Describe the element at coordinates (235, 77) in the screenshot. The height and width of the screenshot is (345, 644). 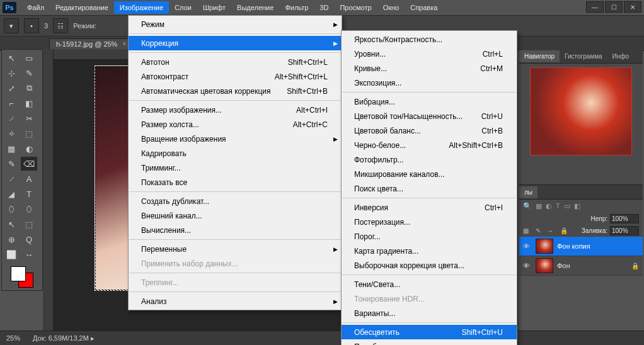
I see `menu-item: АвтоконтрастAlt+Shift+Ctrl+L` at that location.